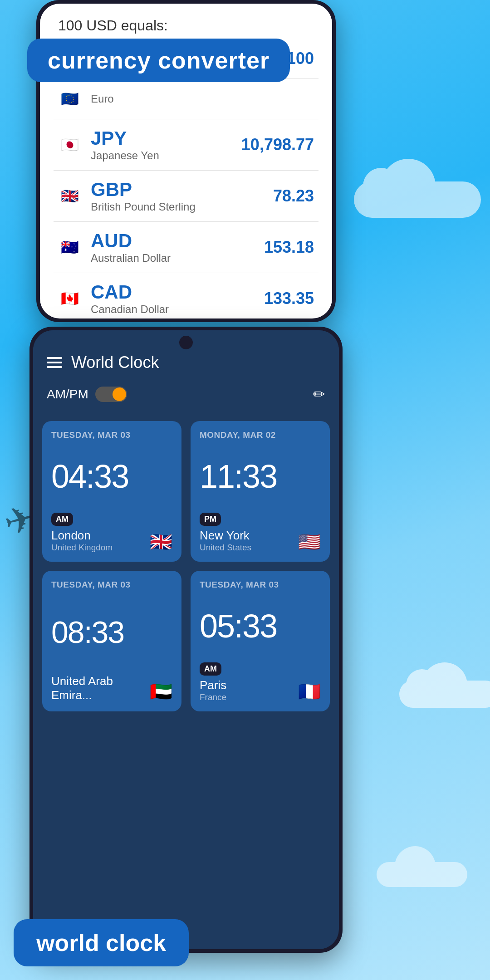 Image resolution: width=490 pixels, height=980 pixels. I want to click on currency-item-jpy: 🇯🇵 JPY Japanese Yen 10,798.77, so click(186, 145).